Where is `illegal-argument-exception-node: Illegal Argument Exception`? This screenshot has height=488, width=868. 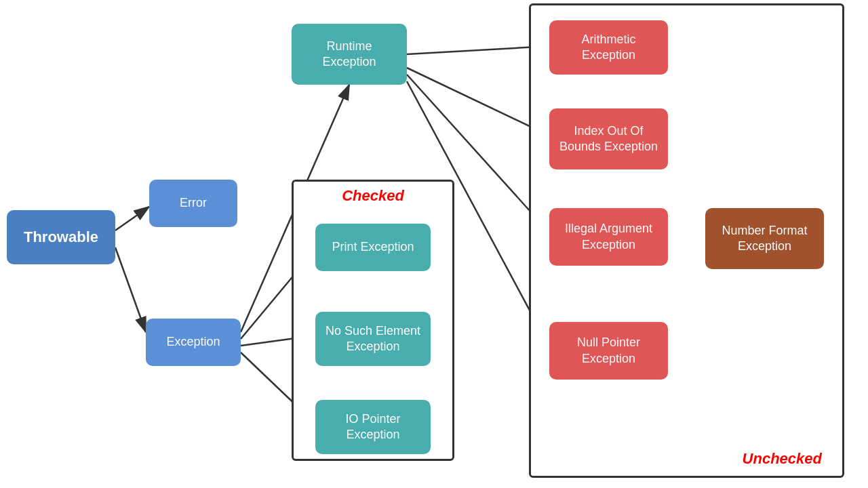
illegal-argument-exception-node: Illegal Argument Exception is located at coordinates (609, 237).